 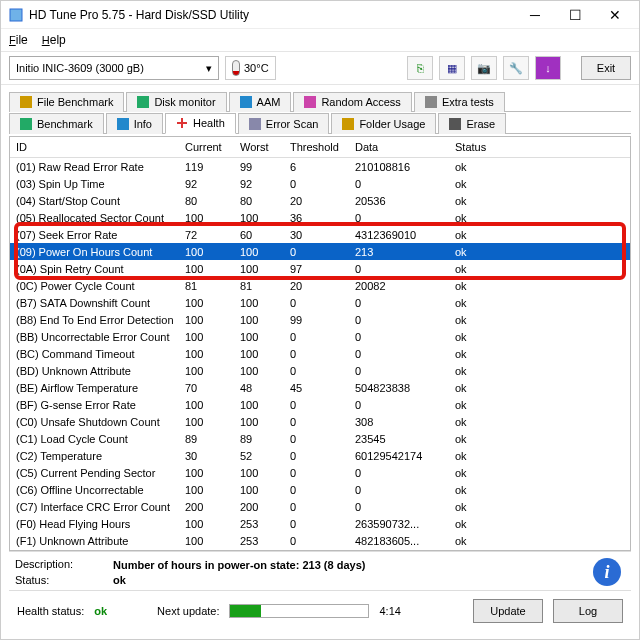 I want to click on cell: (05) Reallocated Sector Count, so click(x=98, y=218).